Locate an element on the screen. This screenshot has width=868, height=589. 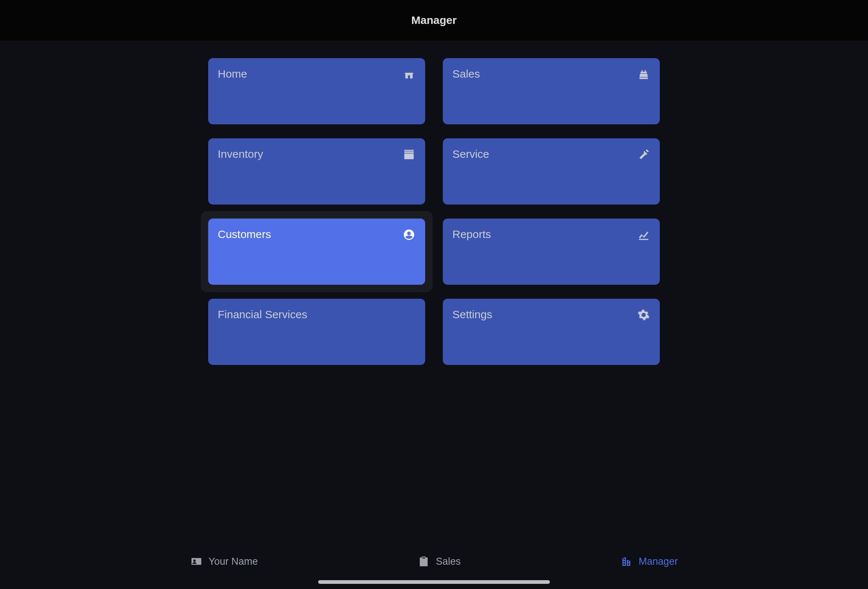
user-circle-icon is located at coordinates (409, 235).